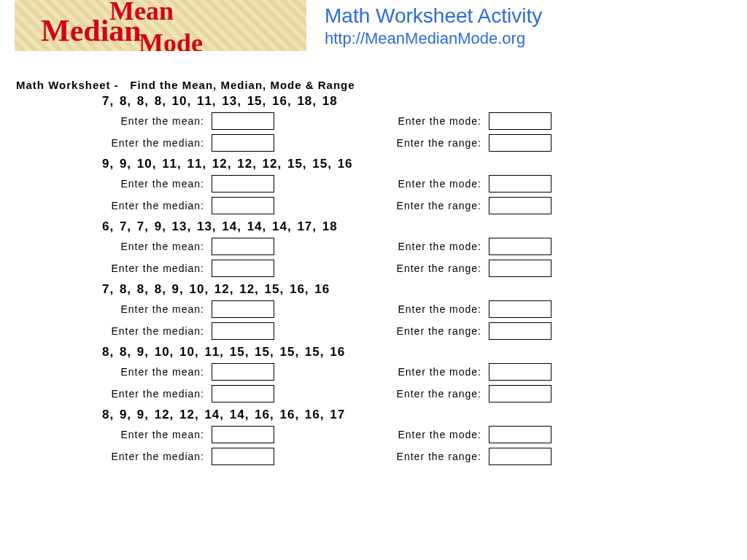 This screenshot has width=747, height=560. Describe the element at coordinates (374, 28) in the screenshot. I see `header: Mean Median Mode Math Worksheet Activity…` at that location.